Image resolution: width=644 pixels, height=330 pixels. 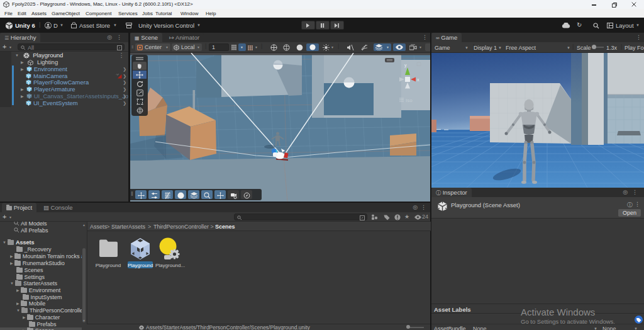 I want to click on svg-text: y, so click(x=406, y=65).